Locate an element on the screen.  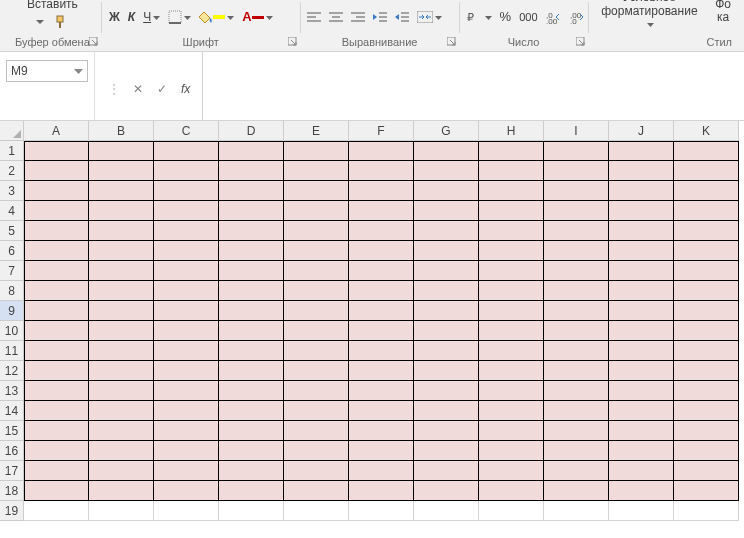
clipboard-launcher-icon is located at coordinates (94, 42).